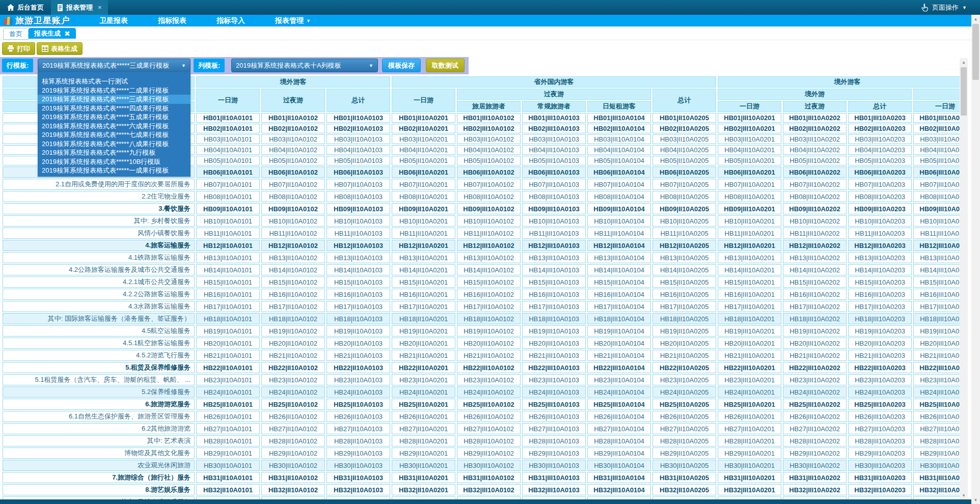  I want to click on row-label: 4.5航空运输服务, so click(99, 331).